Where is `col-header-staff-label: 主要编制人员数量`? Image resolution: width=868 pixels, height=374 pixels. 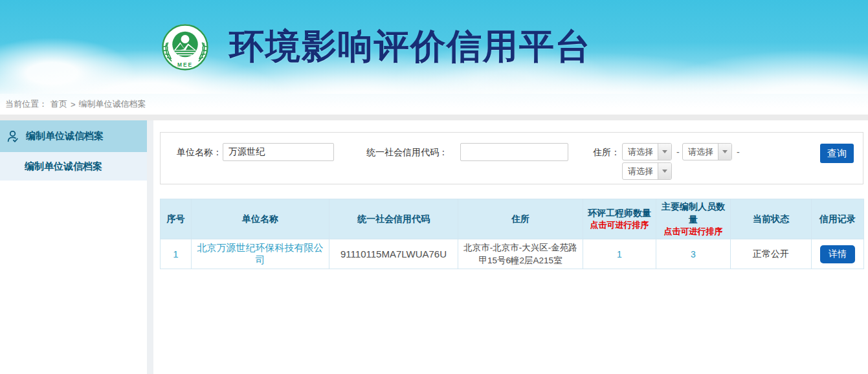 col-header-staff-label: 主要编制人员数量 is located at coordinates (693, 213).